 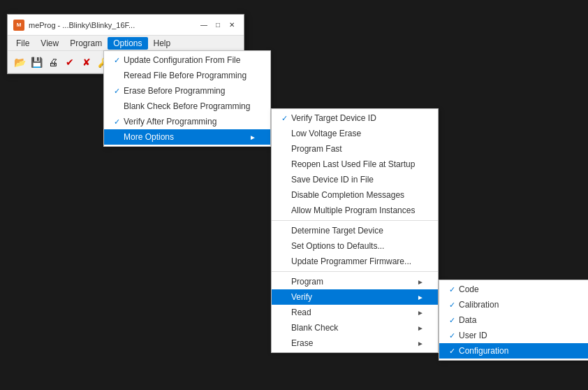 I want to click on print-icon: 🖨, so click(x=53, y=62).